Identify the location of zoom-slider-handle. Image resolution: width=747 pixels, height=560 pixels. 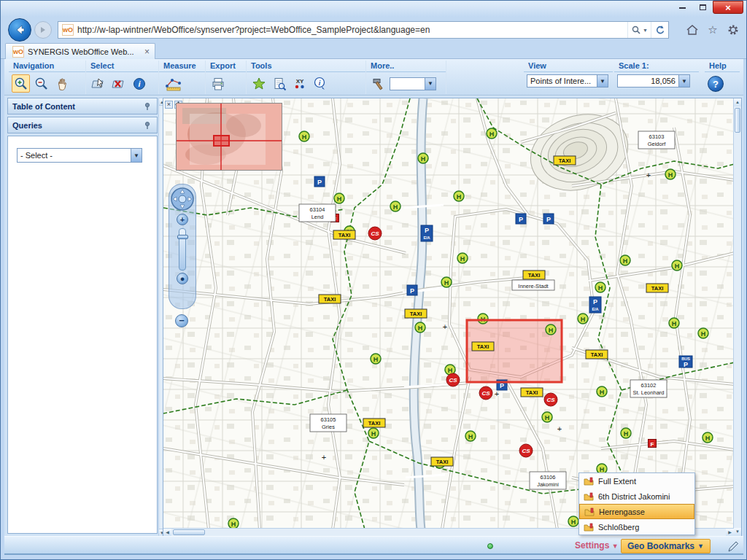
(182, 237).